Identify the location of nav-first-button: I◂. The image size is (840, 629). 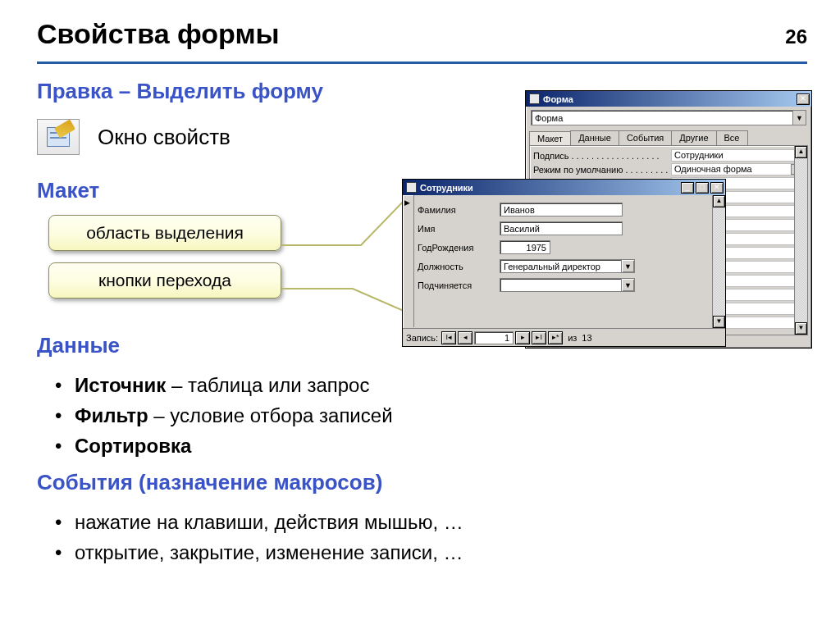
(449, 338).